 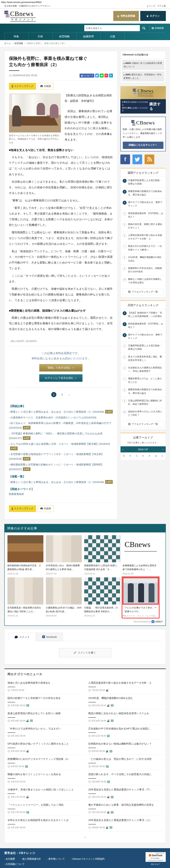 I want to click on register-button: 有料会員登録, so click(x=126, y=16).